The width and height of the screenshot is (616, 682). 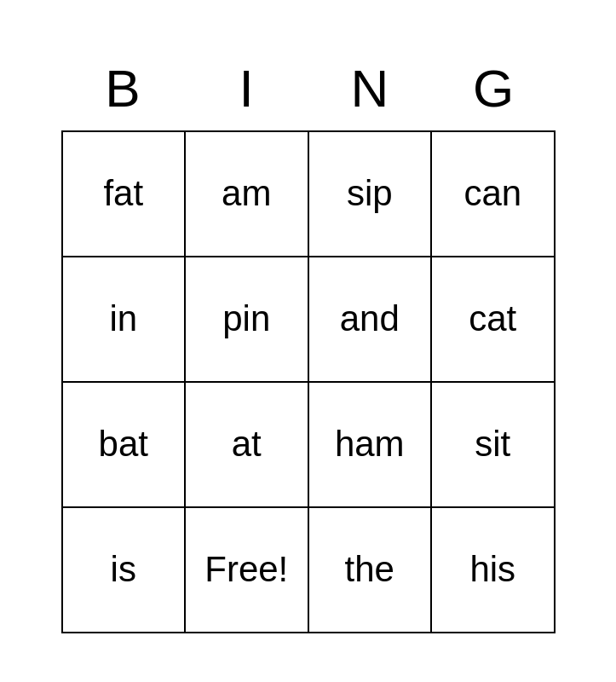 What do you see at coordinates (370, 89) in the screenshot?
I see `header-n: N` at bounding box center [370, 89].